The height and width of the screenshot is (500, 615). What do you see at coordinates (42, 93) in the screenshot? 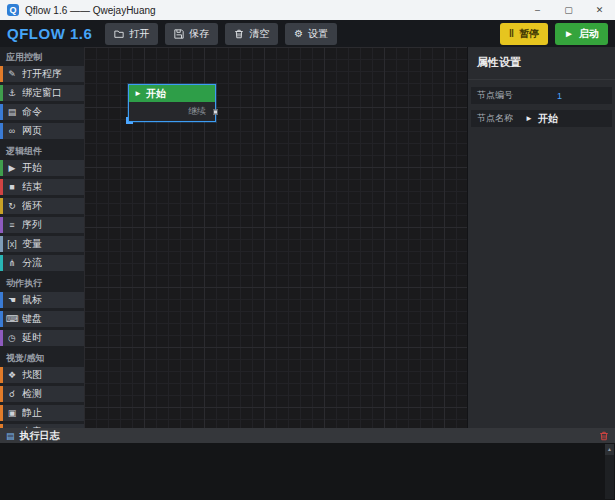
I see `sidebar-item-label: 绑定窗口` at bounding box center [42, 93].